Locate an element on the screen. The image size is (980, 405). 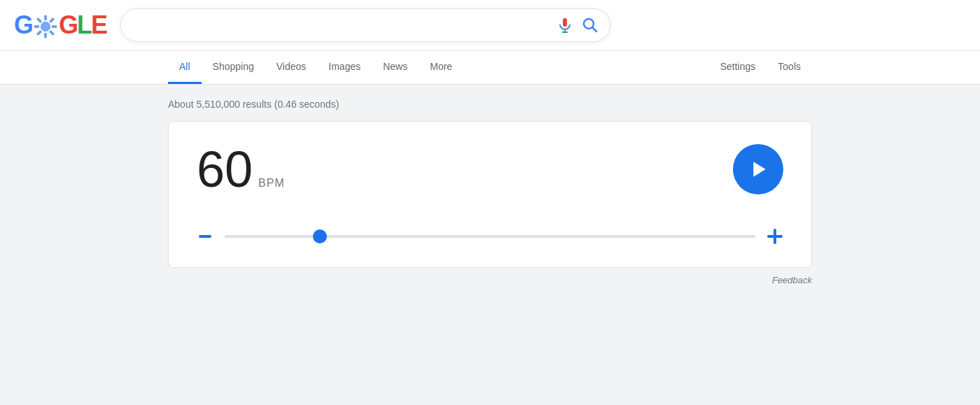
minus-icon is located at coordinates (205, 236).